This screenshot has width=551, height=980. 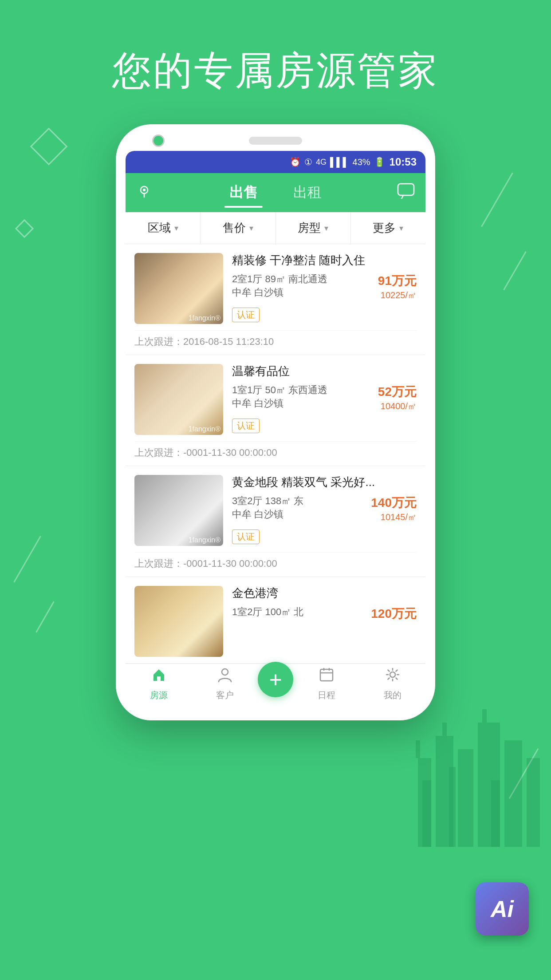 What do you see at coordinates (362, 162) in the screenshot?
I see `battery-label: 43%` at bounding box center [362, 162].